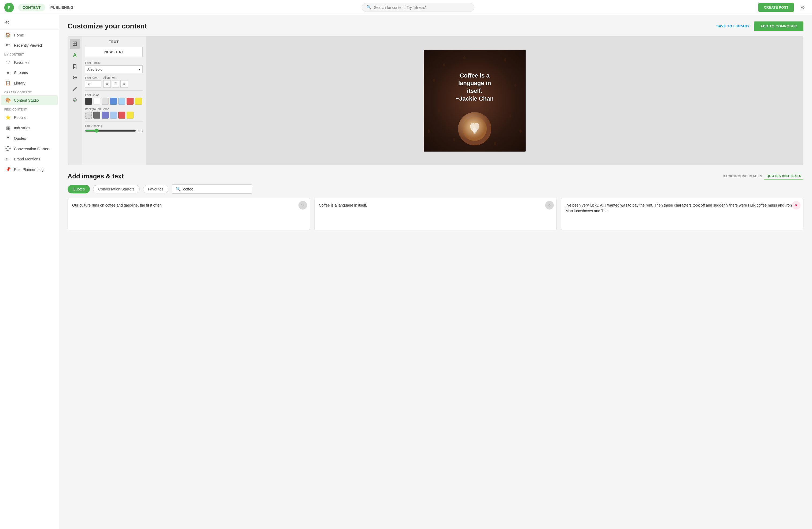 This screenshot has width=812, height=529. Describe the element at coordinates (8, 62) in the screenshot. I see `heart-icon: ♡` at that location.